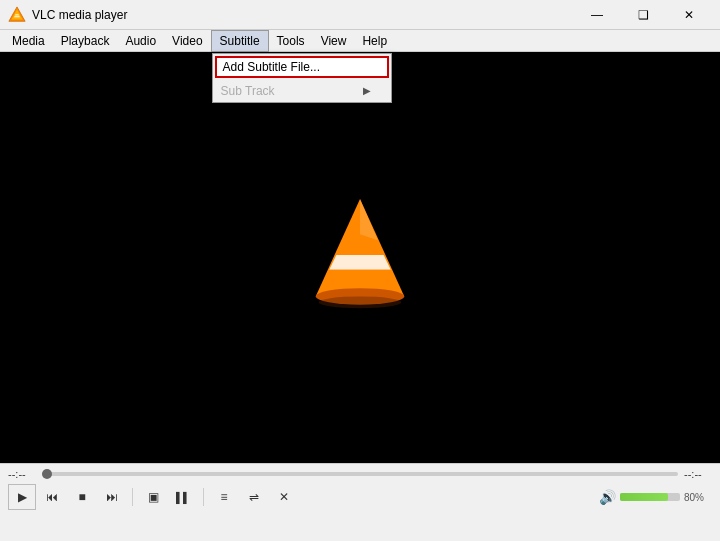  Describe the element at coordinates (644, 497) in the screenshot. I see `volume-fill` at that location.